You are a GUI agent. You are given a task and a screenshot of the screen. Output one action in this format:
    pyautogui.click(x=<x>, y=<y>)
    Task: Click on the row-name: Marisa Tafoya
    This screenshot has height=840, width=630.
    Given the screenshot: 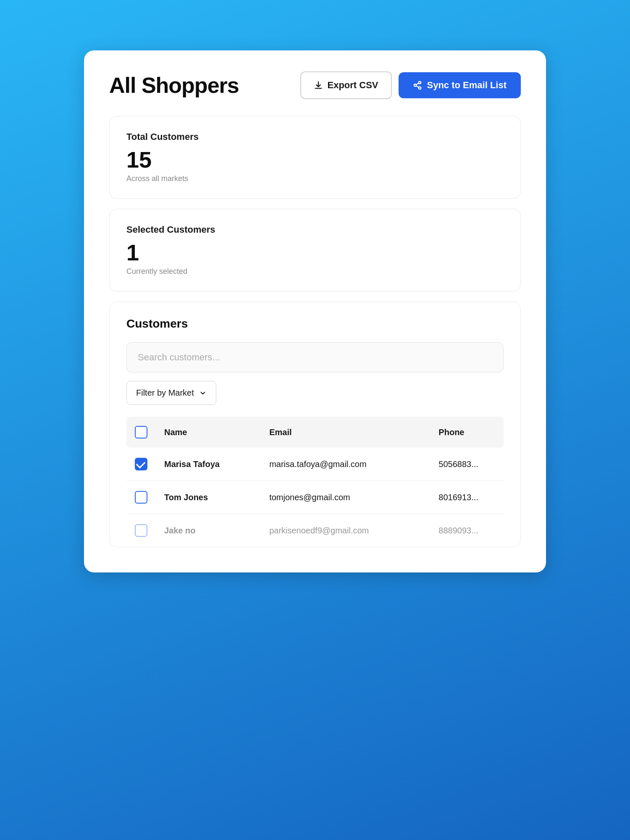 What is the action you would take?
    pyautogui.click(x=208, y=465)
    